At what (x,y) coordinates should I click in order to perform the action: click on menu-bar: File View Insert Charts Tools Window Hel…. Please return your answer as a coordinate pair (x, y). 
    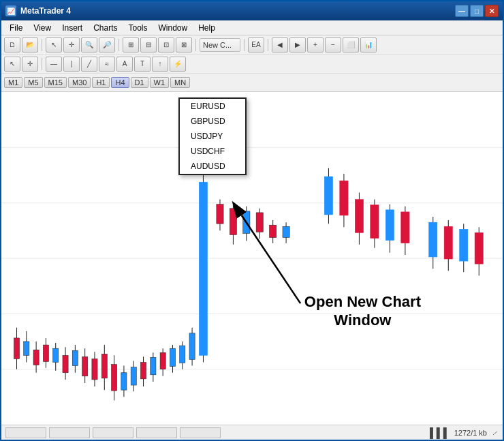
    Looking at the image, I should click on (252, 28).